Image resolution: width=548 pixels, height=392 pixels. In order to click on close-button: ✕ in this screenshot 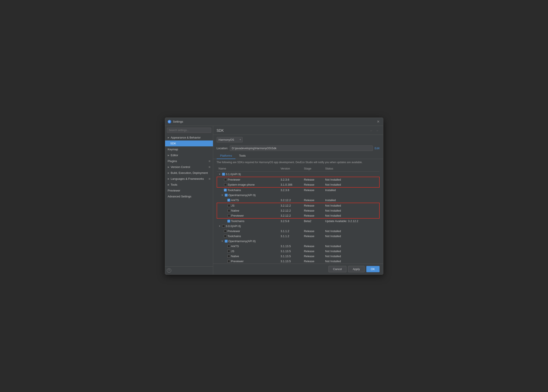, I will do `click(378, 122)`.